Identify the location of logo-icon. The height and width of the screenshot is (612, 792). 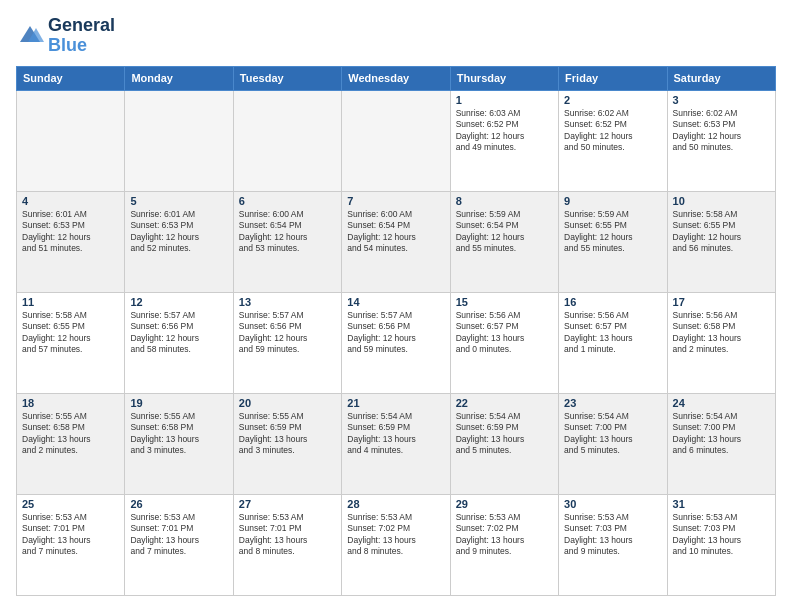
(30, 36).